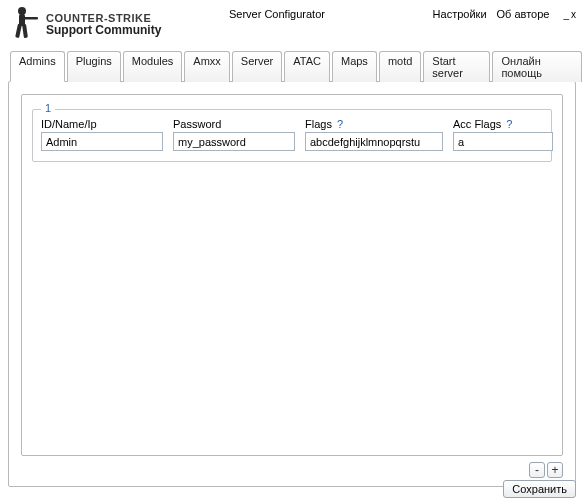  I want to click on about-link: Об авторе, so click(524, 14).